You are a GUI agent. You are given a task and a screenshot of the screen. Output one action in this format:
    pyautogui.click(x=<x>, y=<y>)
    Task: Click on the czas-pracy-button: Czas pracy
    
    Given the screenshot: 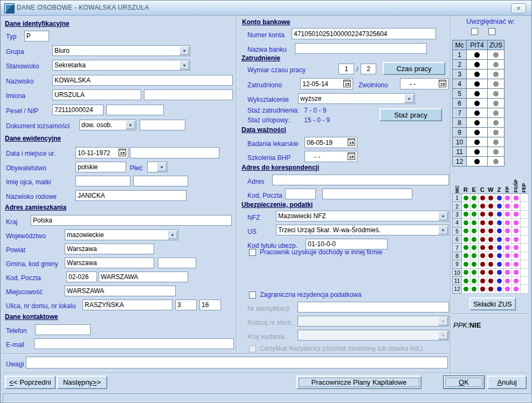 What is the action you would take?
    pyautogui.click(x=414, y=68)
    